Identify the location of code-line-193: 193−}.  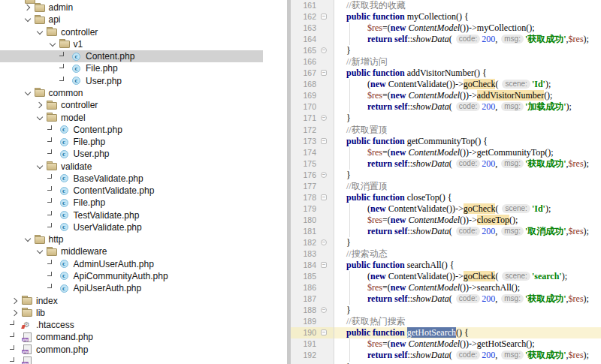
(446, 363).